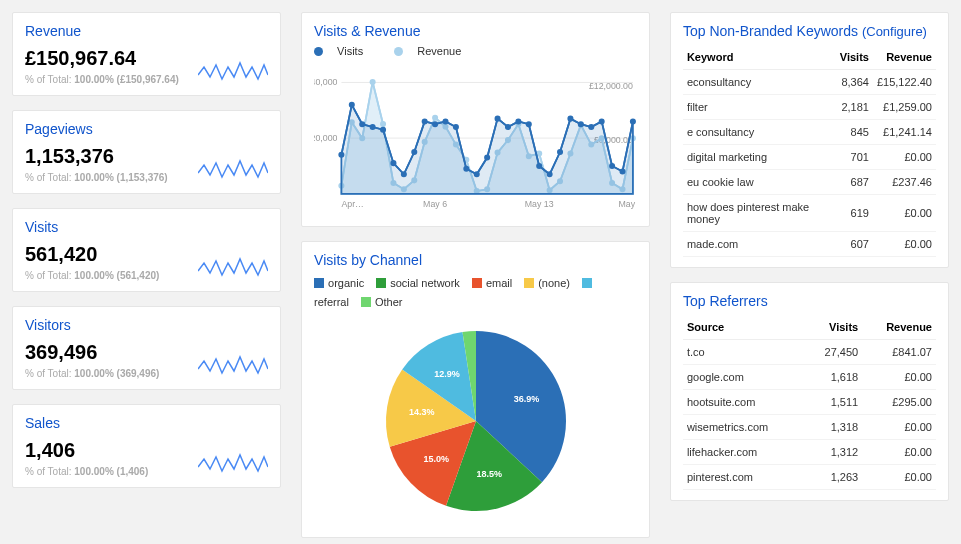  I want to click on legend-item: social network, so click(418, 283).